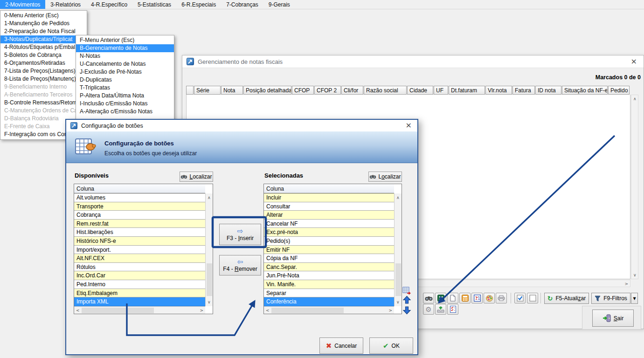 This screenshot has height=358, width=644. What do you see at coordinates (232, 90) in the screenshot?
I see `column-header: Nota` at bounding box center [232, 90].